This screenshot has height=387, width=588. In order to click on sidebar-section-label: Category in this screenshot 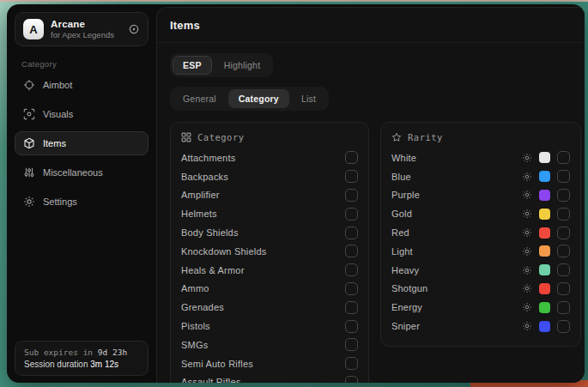, I will do `click(85, 63)`.